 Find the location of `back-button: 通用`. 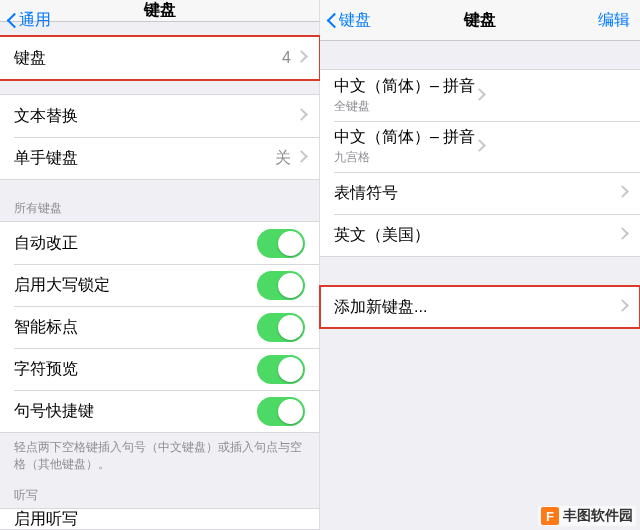

back-button: 通用 is located at coordinates (28, 20).